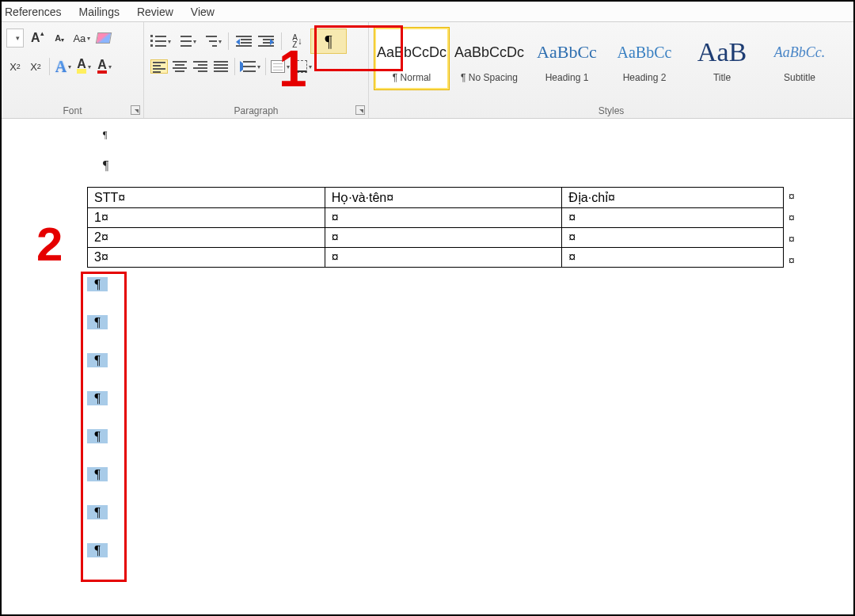  I want to click on table-cell: 2¤, so click(207, 238).